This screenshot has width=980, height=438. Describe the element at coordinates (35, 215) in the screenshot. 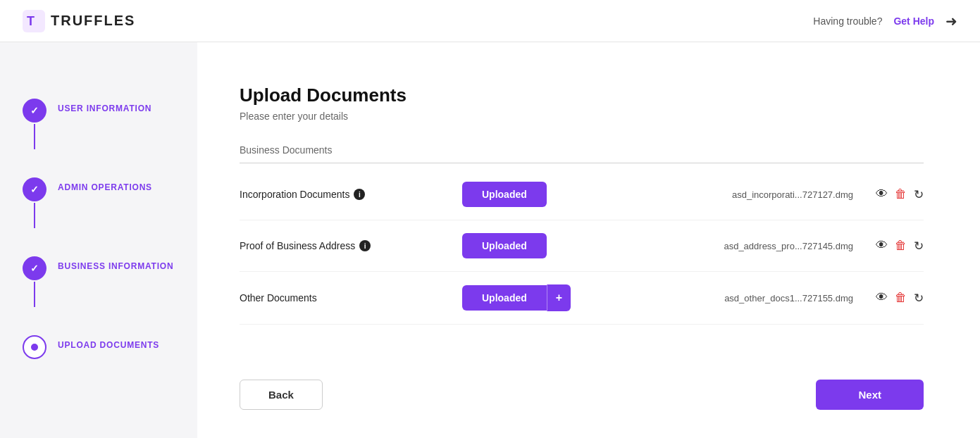

I see `step-line-admin-ops` at that location.